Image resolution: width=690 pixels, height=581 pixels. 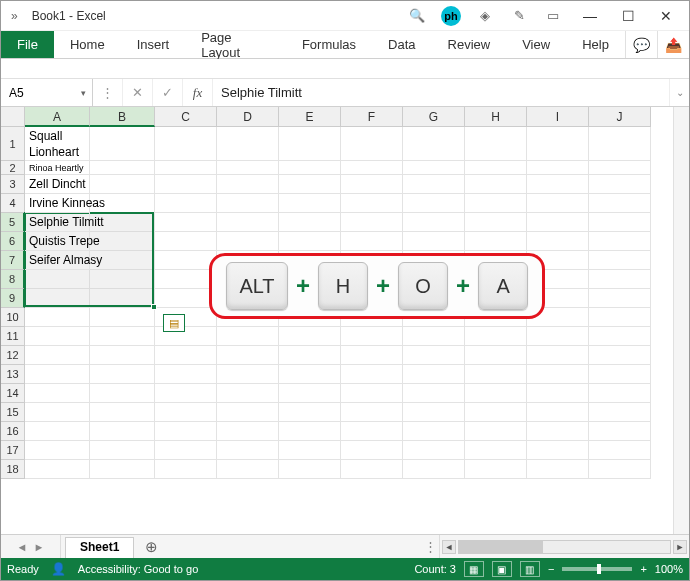 What do you see at coordinates (558, 394) in the screenshot?
I see `cell-I14` at bounding box center [558, 394].